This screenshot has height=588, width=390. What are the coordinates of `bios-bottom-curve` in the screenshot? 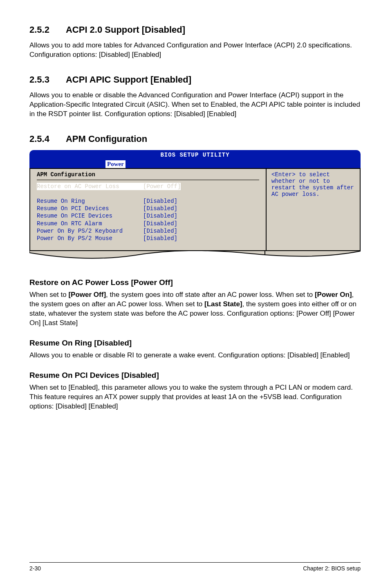 It's located at (195, 256).